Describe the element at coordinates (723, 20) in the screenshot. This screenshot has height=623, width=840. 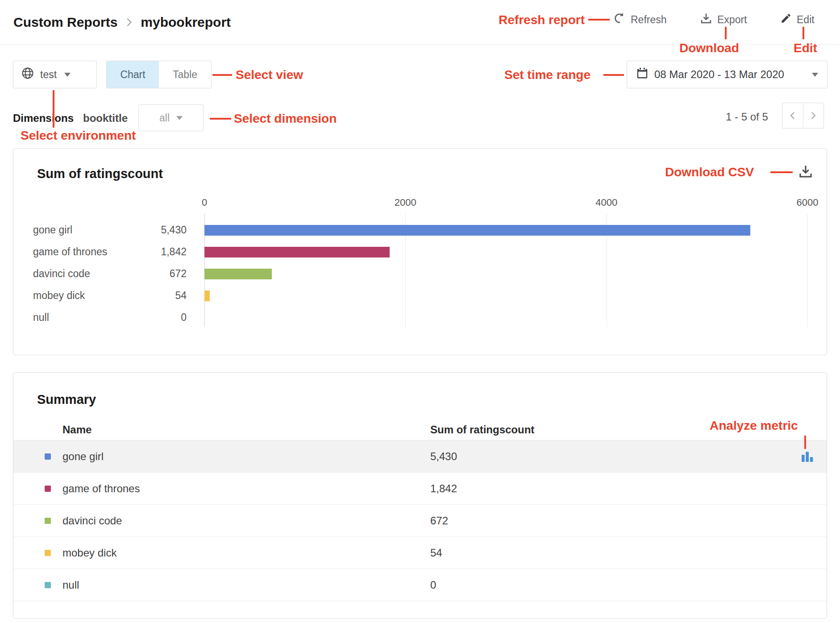
I see `export-button: Export` at that location.